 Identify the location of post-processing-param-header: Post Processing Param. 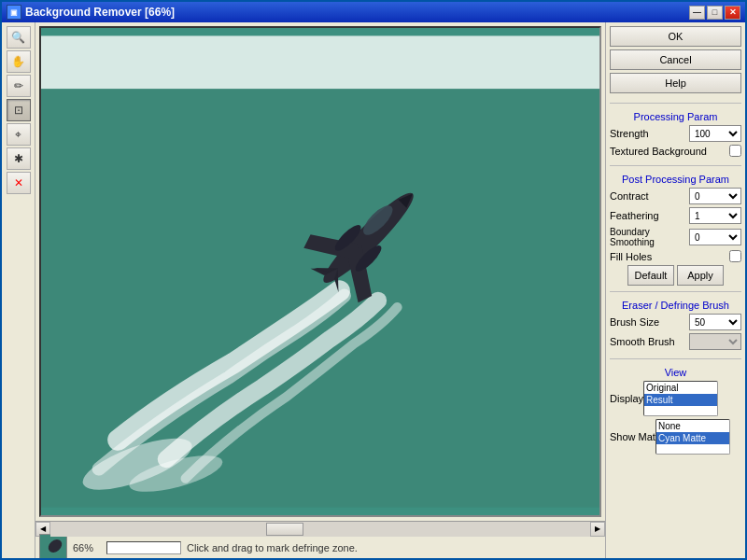
(676, 179).